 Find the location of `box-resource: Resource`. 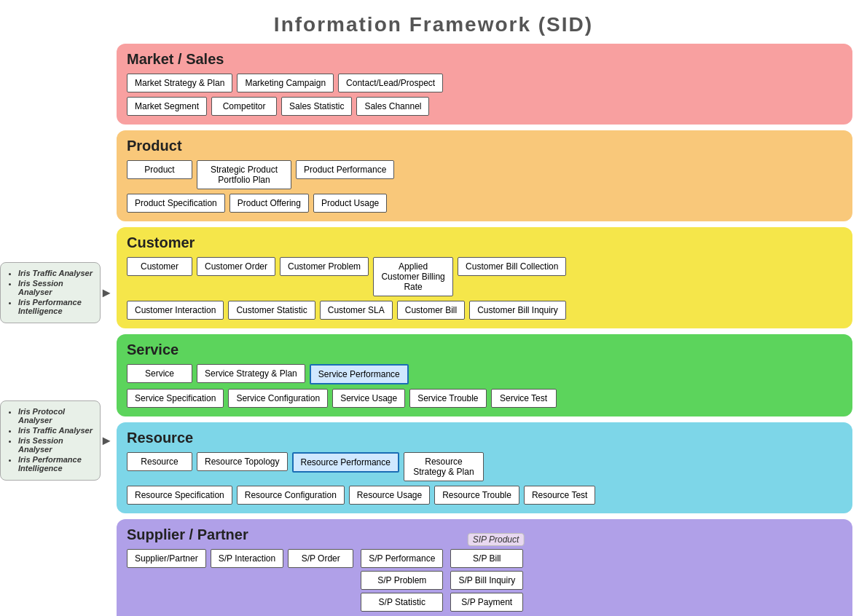

box-resource: Resource is located at coordinates (160, 462).